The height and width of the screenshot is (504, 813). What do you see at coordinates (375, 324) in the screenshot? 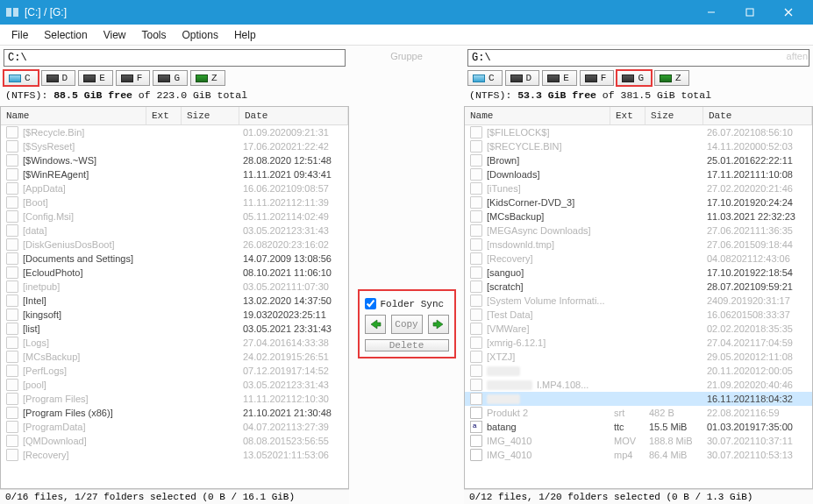
I see `copy-left-button` at bounding box center [375, 324].